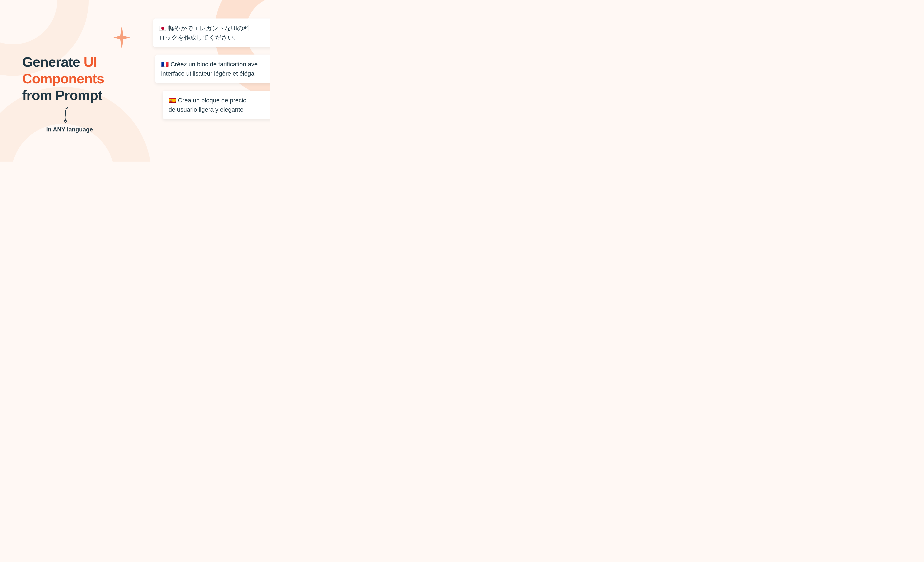  Describe the element at coordinates (63, 79) in the screenshot. I see `headline: Generate UI Components from Prompt` at that location.